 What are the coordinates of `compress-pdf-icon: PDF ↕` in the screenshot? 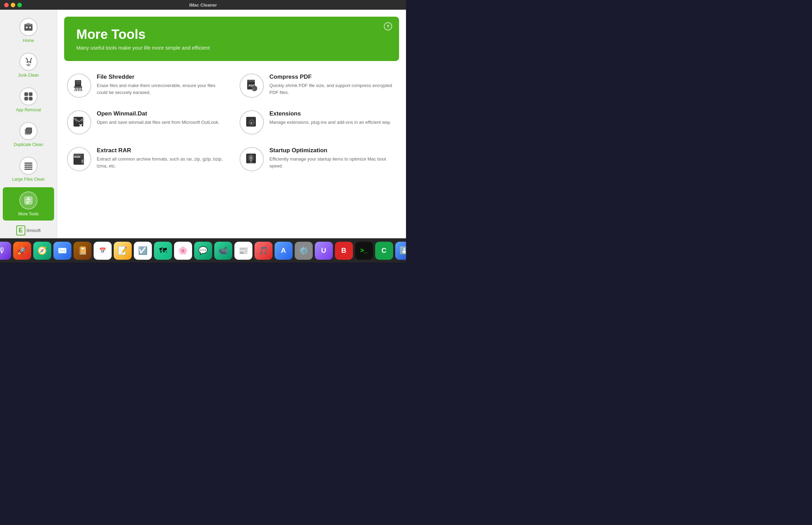 It's located at (252, 86).